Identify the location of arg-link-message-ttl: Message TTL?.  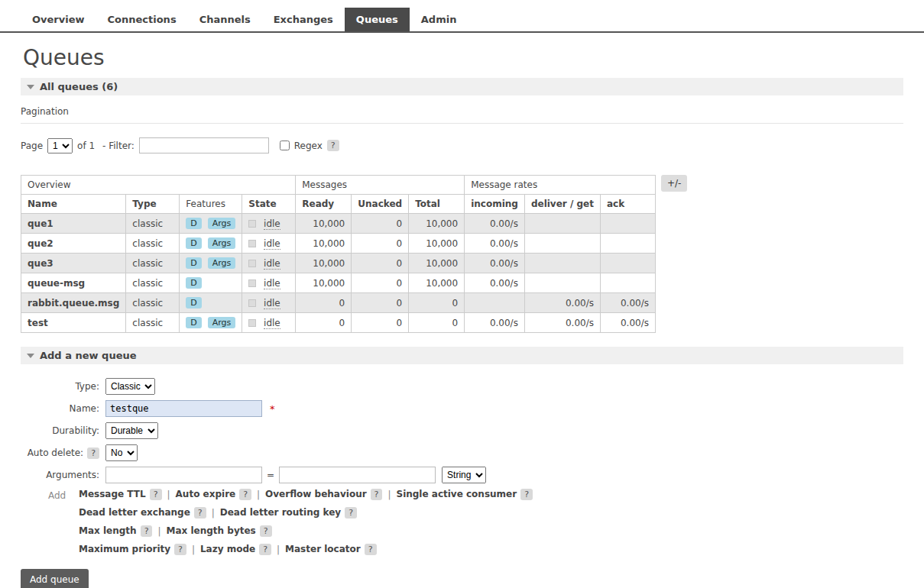
(121, 495).